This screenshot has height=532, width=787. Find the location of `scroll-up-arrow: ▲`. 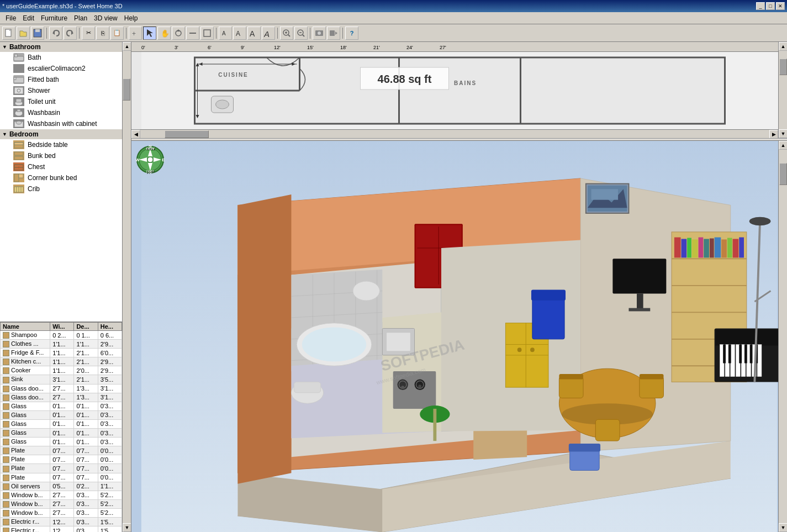

scroll-up-arrow: ▲ is located at coordinates (127, 46).